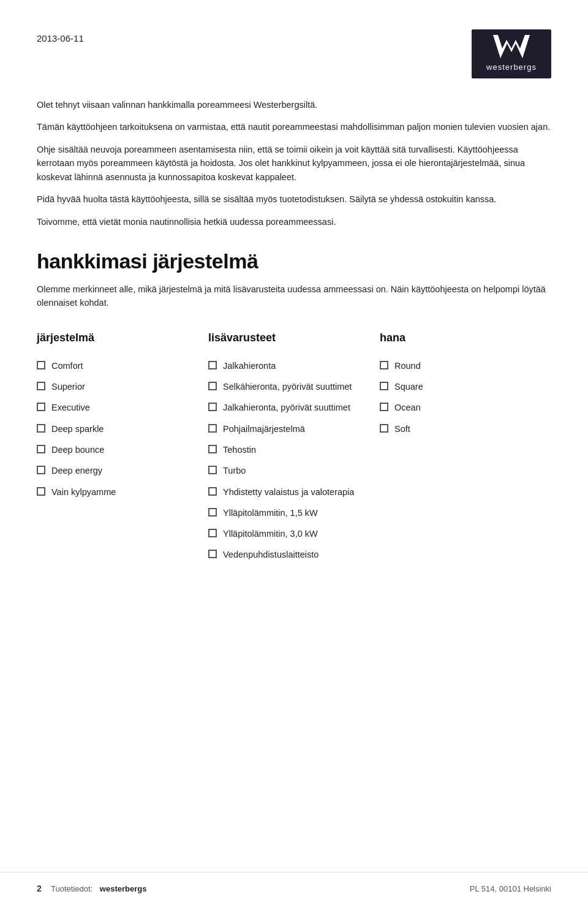 This screenshot has width=588, height=905. I want to click on list-item-label: Deep energy, so click(77, 471).